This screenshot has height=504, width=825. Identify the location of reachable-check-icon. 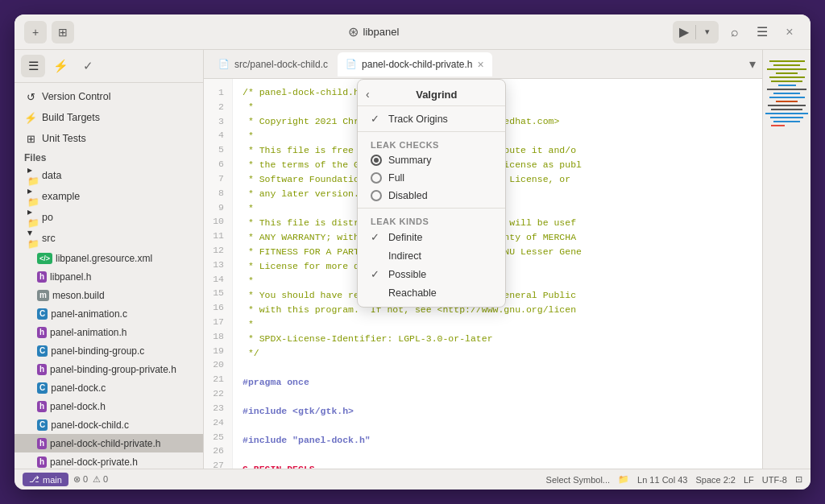
(376, 293).